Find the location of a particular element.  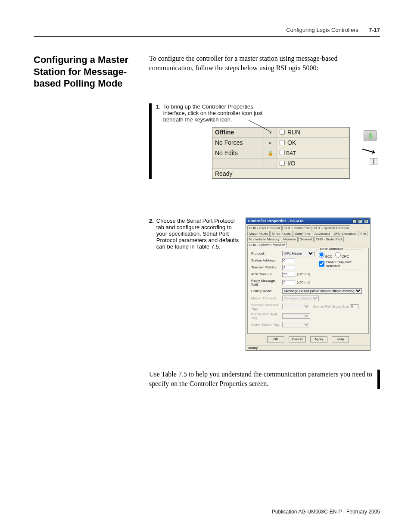

tab-ch1-system-protocol: CH1 - System Protocol is located at coordinates (331, 228).